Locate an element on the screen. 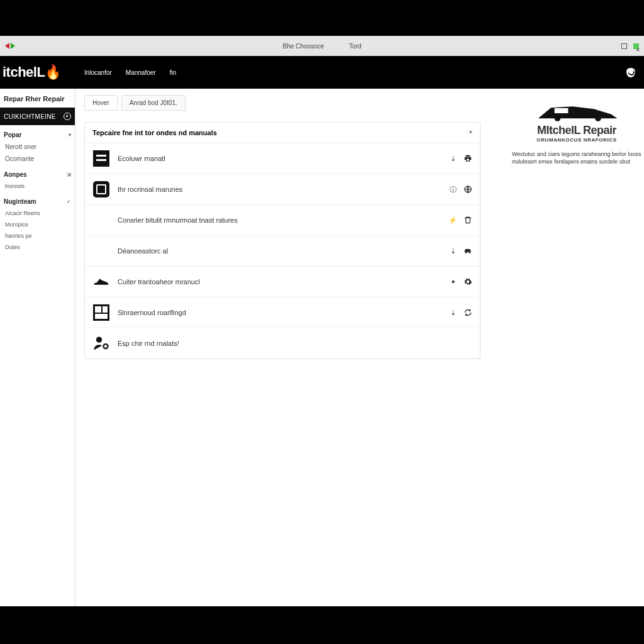  settings-icon is located at coordinates (468, 282).